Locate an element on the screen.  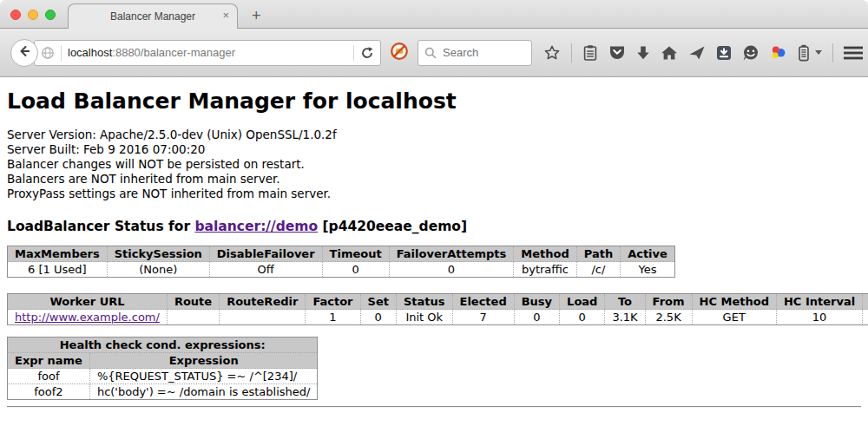
cell-maxmembers: 6 [1 Used] is located at coordinates (57, 270).